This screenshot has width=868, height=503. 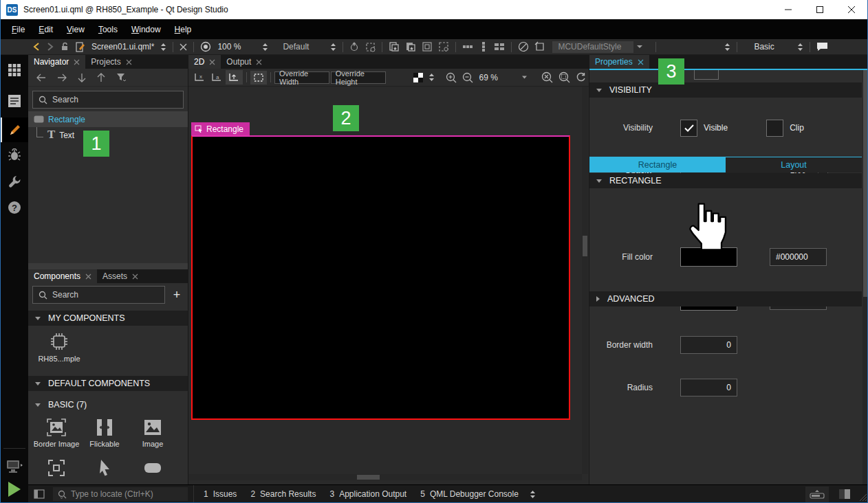 What do you see at coordinates (18, 30) in the screenshot?
I see `menu-file: File` at bounding box center [18, 30].